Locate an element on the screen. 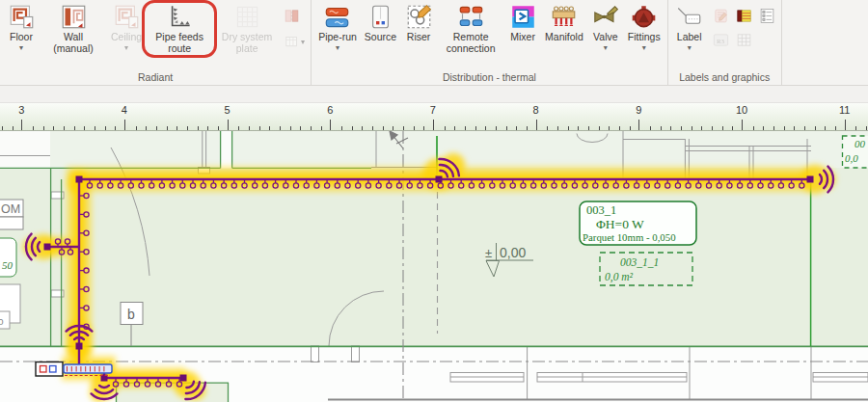 Image resolution: width=868 pixels, height=402 pixels. r3-button is located at coordinates (721, 40).